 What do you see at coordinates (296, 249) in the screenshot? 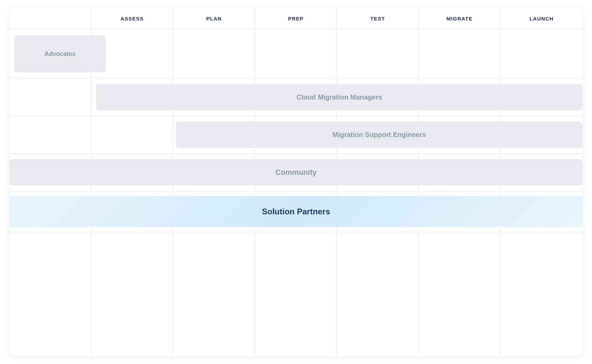
I see `swim-row-bottom` at bounding box center [296, 249].